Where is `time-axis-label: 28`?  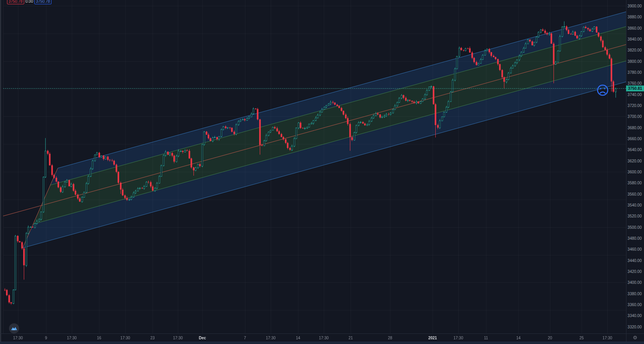 time-axis-label: 28 is located at coordinates (390, 337).